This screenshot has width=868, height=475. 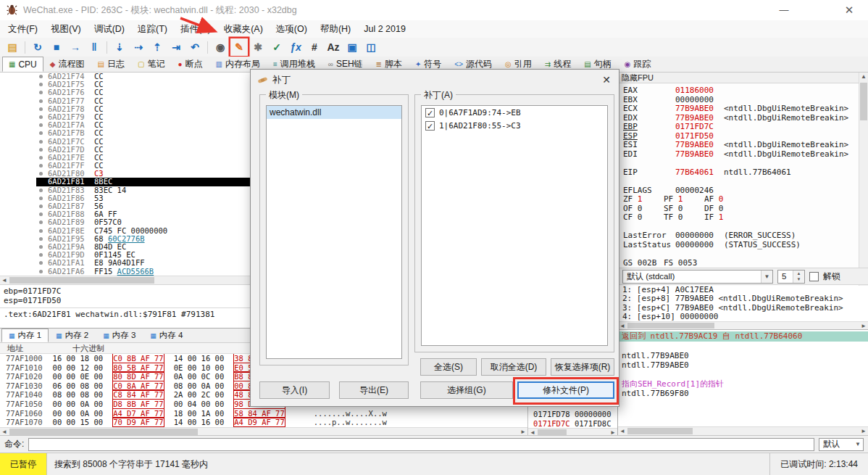 What do you see at coordinates (112, 64) in the screenshot?
I see `tab-log: ▤日志` at bounding box center [112, 64].